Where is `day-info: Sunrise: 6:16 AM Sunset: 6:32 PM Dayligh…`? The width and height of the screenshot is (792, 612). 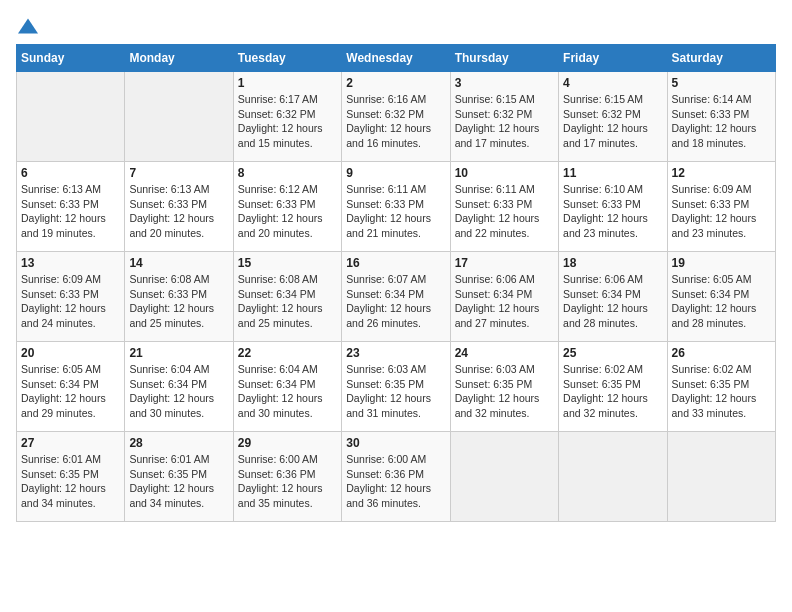 day-info: Sunrise: 6:16 AM Sunset: 6:32 PM Dayligh… is located at coordinates (396, 122).